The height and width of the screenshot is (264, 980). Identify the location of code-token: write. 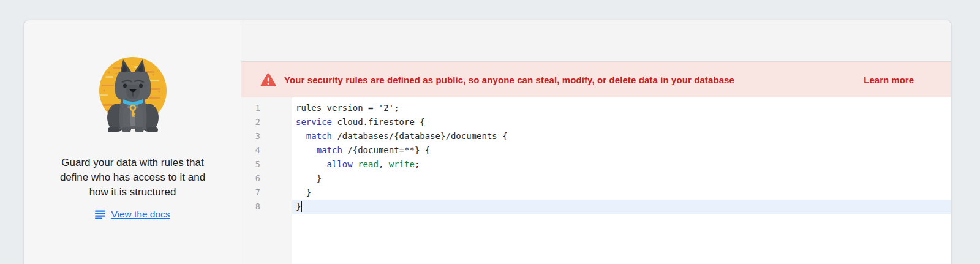
(402, 164).